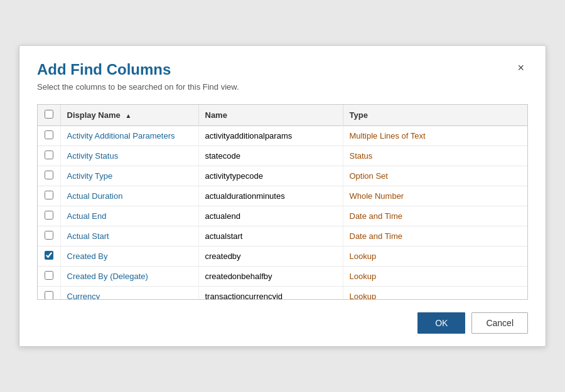 The image size is (565, 392). What do you see at coordinates (282, 323) in the screenshot?
I see `dialog-footer: OK Cancel` at bounding box center [282, 323].